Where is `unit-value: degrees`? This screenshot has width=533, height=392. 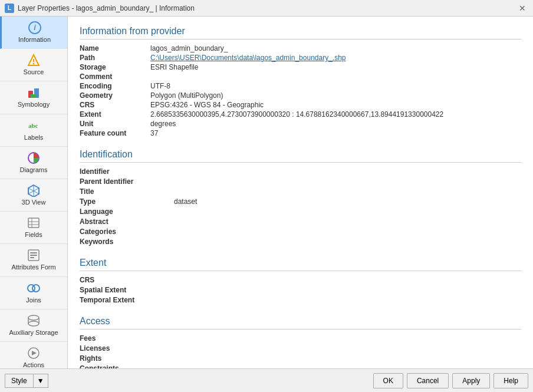
unit-value: degrees is located at coordinates (336, 124).